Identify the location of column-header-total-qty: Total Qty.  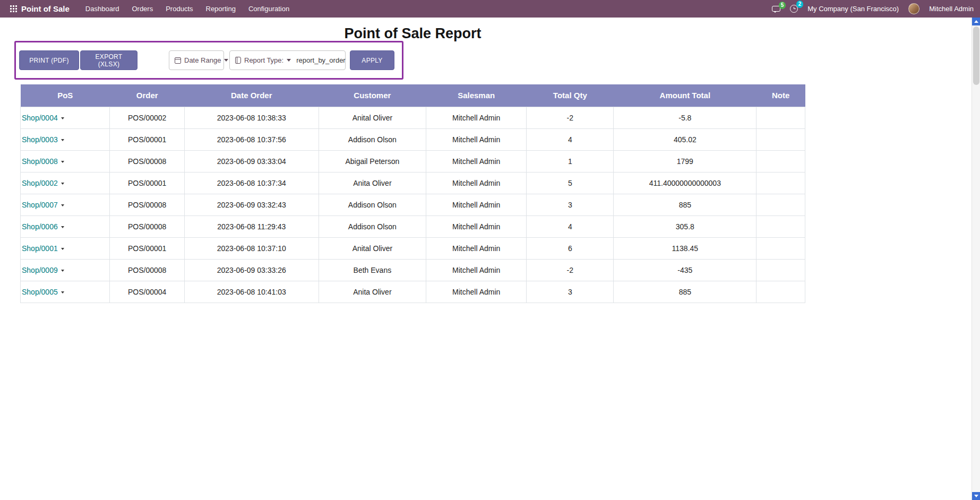
(570, 96).